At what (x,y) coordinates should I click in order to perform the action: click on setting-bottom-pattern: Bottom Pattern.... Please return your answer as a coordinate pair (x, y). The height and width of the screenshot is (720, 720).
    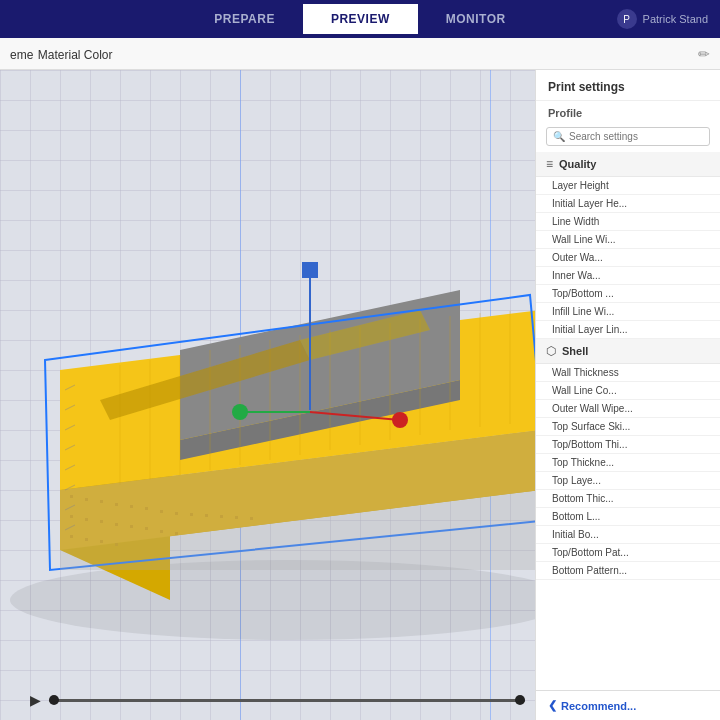
    Looking at the image, I should click on (628, 571).